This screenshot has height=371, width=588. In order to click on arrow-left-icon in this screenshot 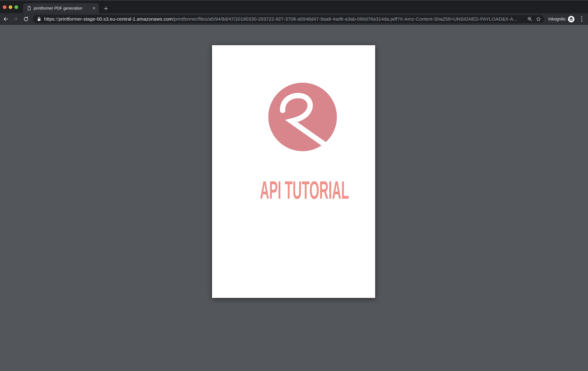, I will do `click(6, 19)`.